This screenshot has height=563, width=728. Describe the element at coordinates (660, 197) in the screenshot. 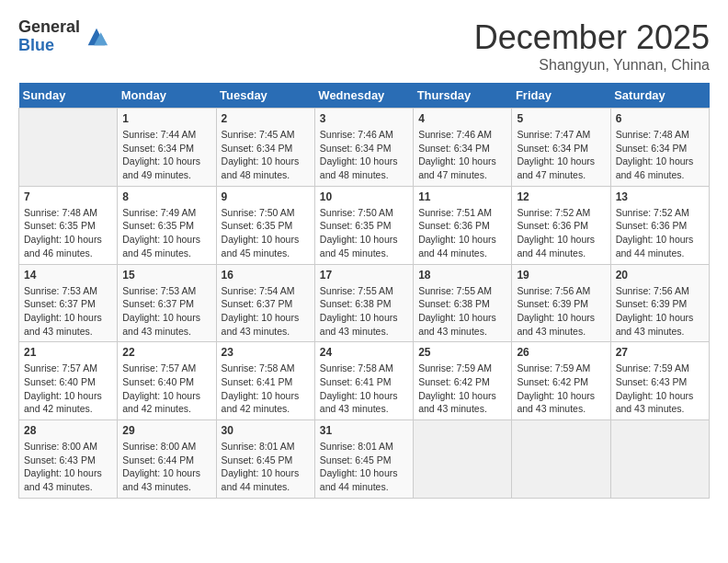

I see `day-number: 13` at that location.